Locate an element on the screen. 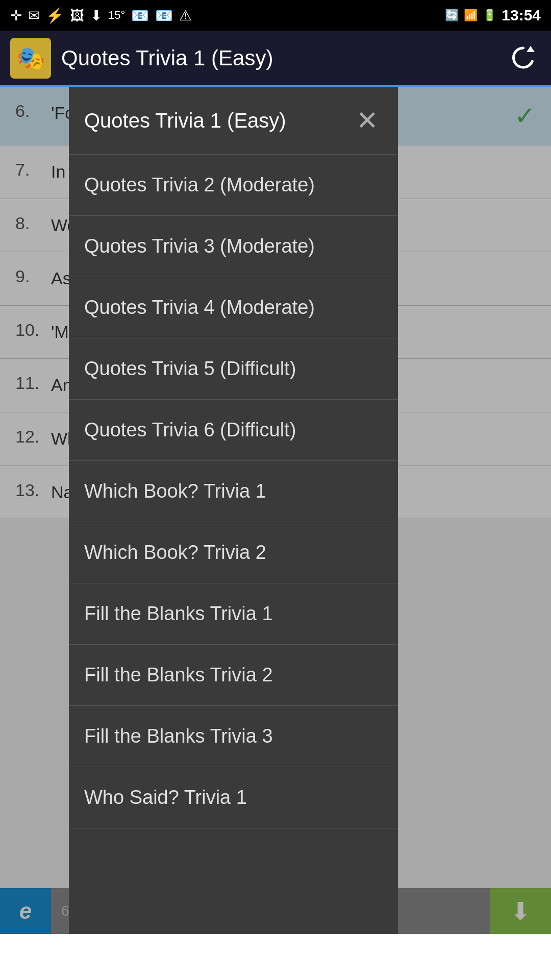 This screenshot has height=980, width=551. dropdown-item-label-9: Fill the Blanks Trivia 3 is located at coordinates (179, 736).